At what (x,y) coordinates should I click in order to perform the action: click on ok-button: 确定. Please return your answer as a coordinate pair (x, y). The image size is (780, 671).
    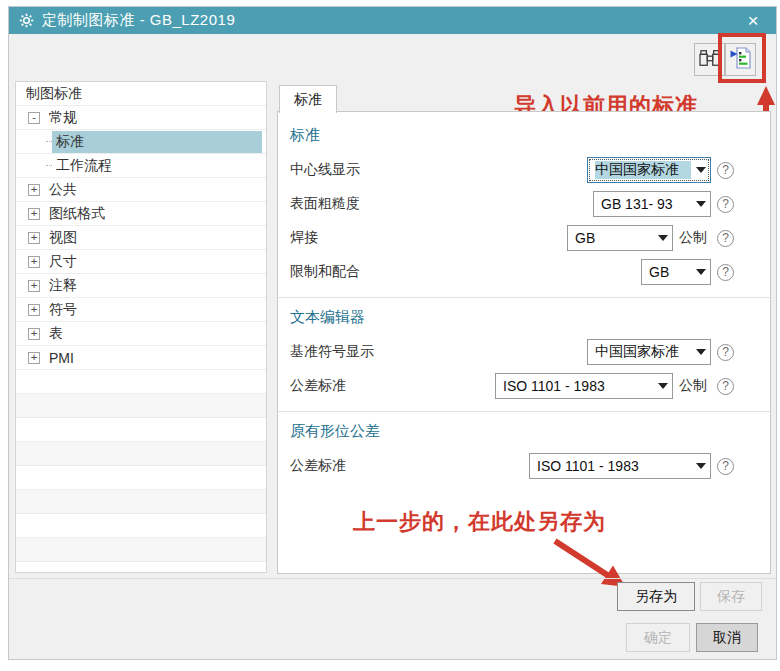
    Looking at the image, I should click on (658, 638).